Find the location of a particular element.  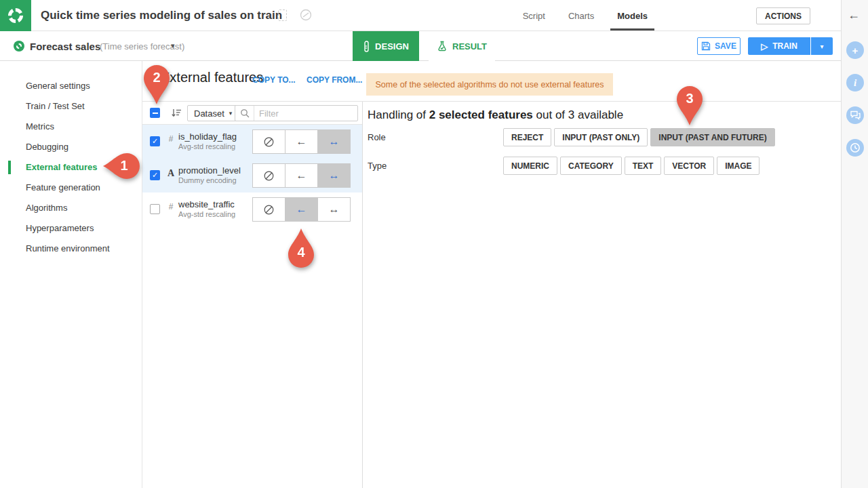

page-title: Quick time series modeling of sales on t… is located at coordinates (161, 16).